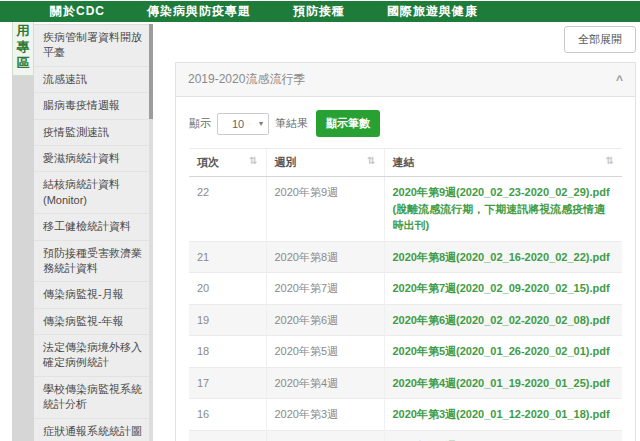  What do you see at coordinates (228, 210) in the screenshot?
I see `cell-index: 22` at bounding box center [228, 210].